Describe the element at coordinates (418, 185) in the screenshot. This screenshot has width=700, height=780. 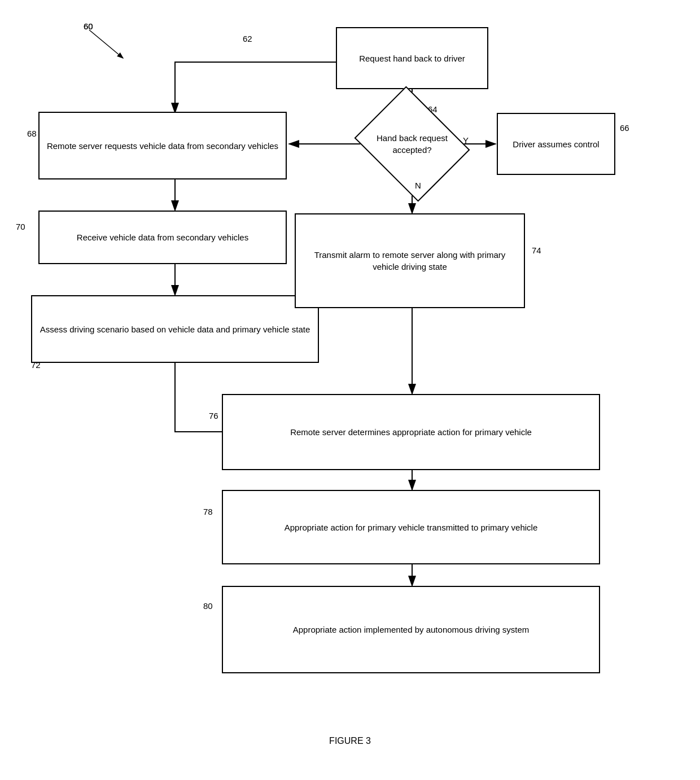
I see `label-no: N` at that location.